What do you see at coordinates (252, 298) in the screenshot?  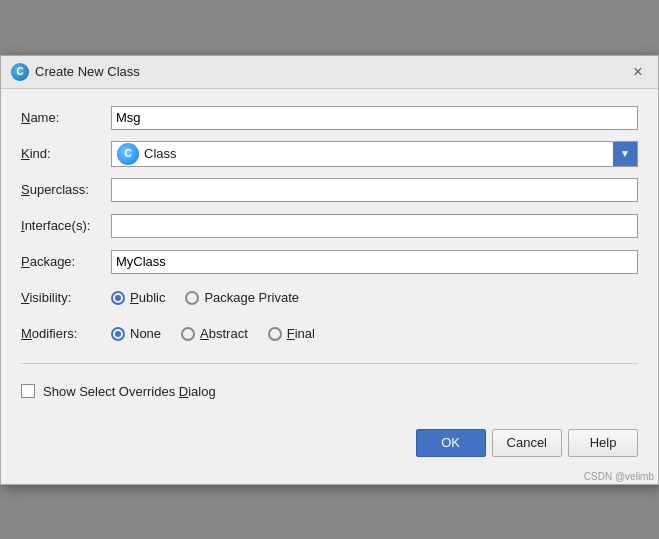 I see `visibility-package-private-label: Package Private` at bounding box center [252, 298].